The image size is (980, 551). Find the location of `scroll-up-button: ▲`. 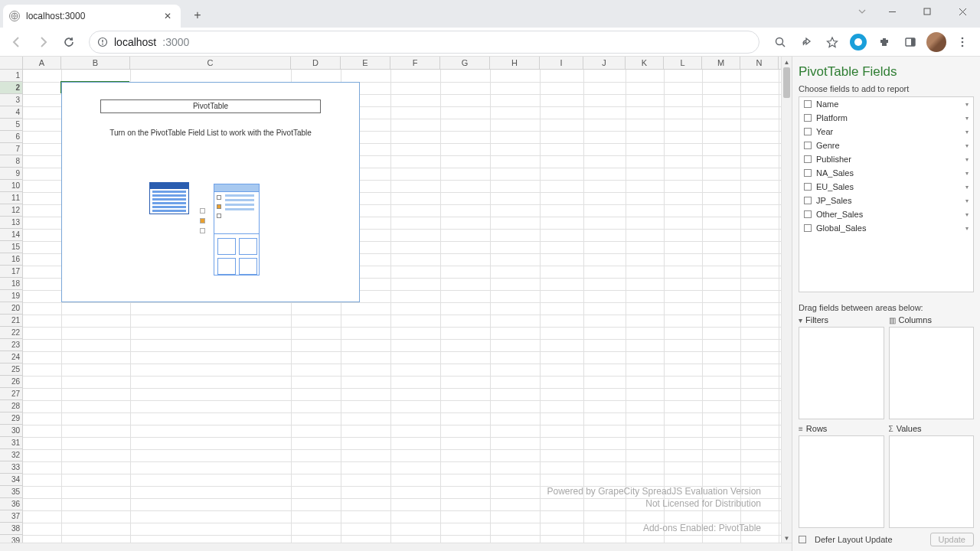

scroll-up-button: ▲ is located at coordinates (787, 62).